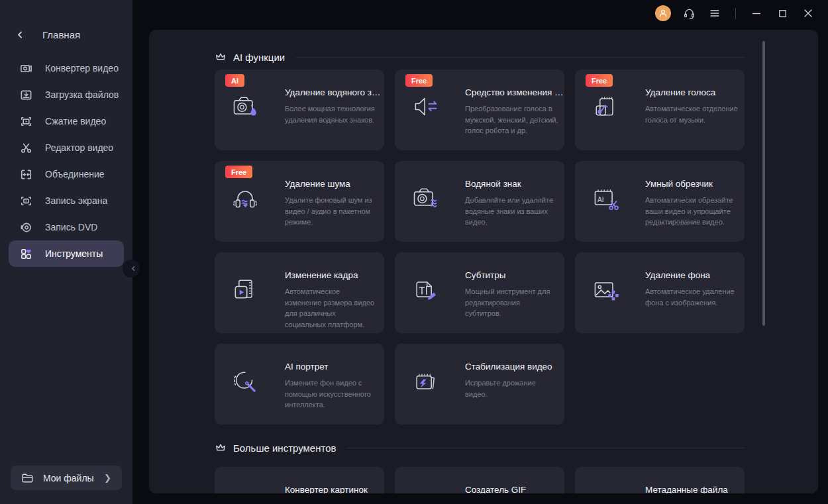 This screenshot has width=828, height=504. What do you see at coordinates (66, 95) in the screenshot?
I see `sidebar-item-1: Загрузка файлов` at bounding box center [66, 95].